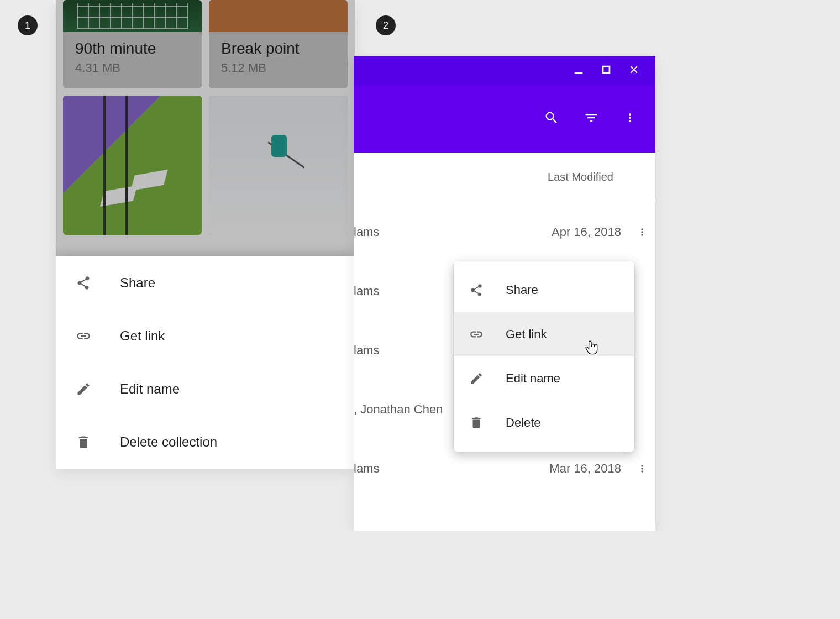 Image resolution: width=840 pixels, height=619 pixels. What do you see at coordinates (206, 336) in the screenshot?
I see `sheet-get-link: Get link` at bounding box center [206, 336].